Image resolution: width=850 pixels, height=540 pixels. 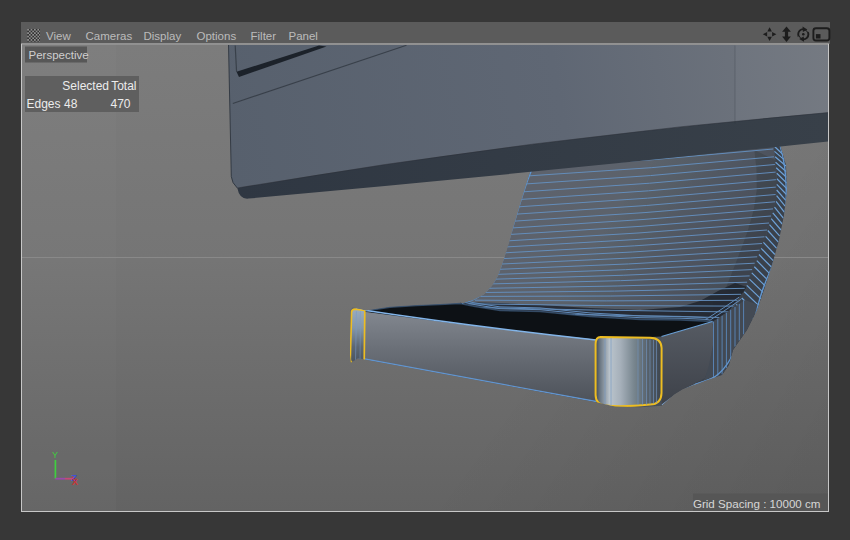 What do you see at coordinates (58, 36) in the screenshot?
I see `svg-text: View` at bounding box center [58, 36].